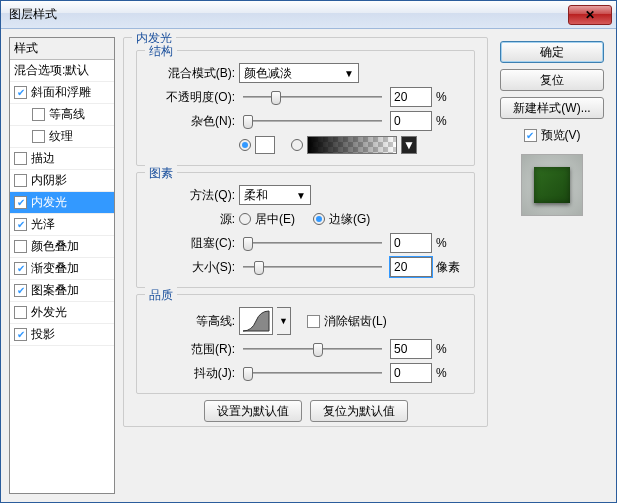  I want to click on preview-thumbnail, so click(552, 185).